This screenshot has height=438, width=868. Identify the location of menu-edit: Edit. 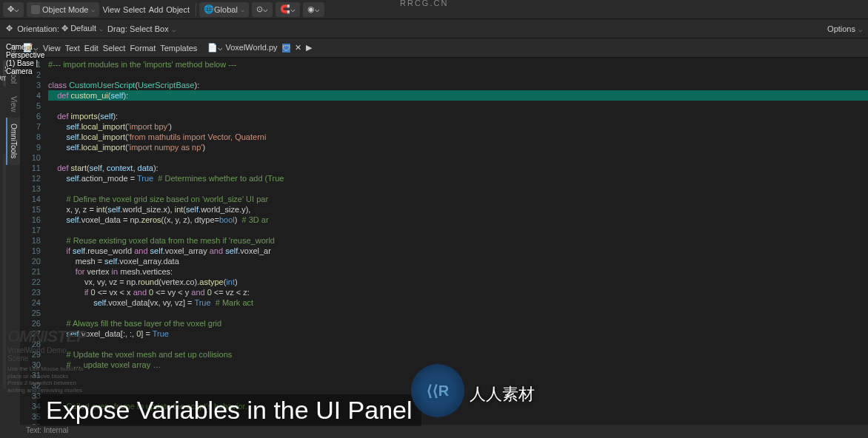
(92, 48).